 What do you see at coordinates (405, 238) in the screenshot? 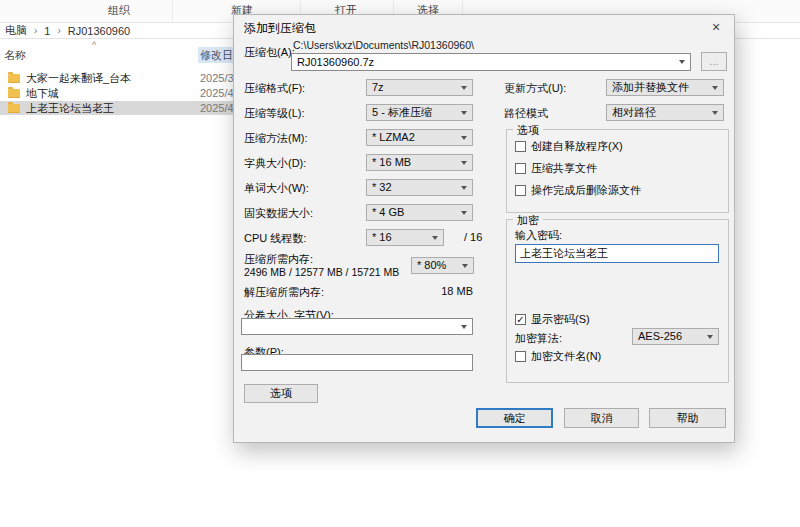
I see `cpu-threads-combobox: * 16` at bounding box center [405, 238].